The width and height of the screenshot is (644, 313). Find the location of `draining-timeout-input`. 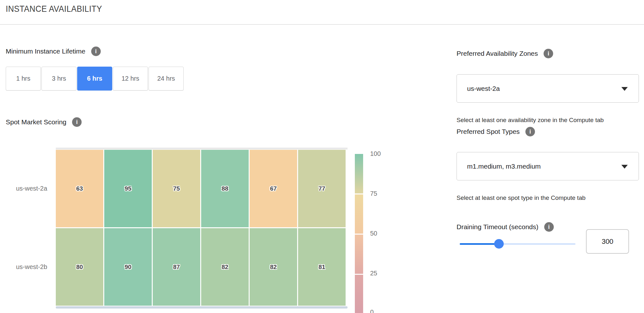

draining-timeout-input is located at coordinates (608, 242).